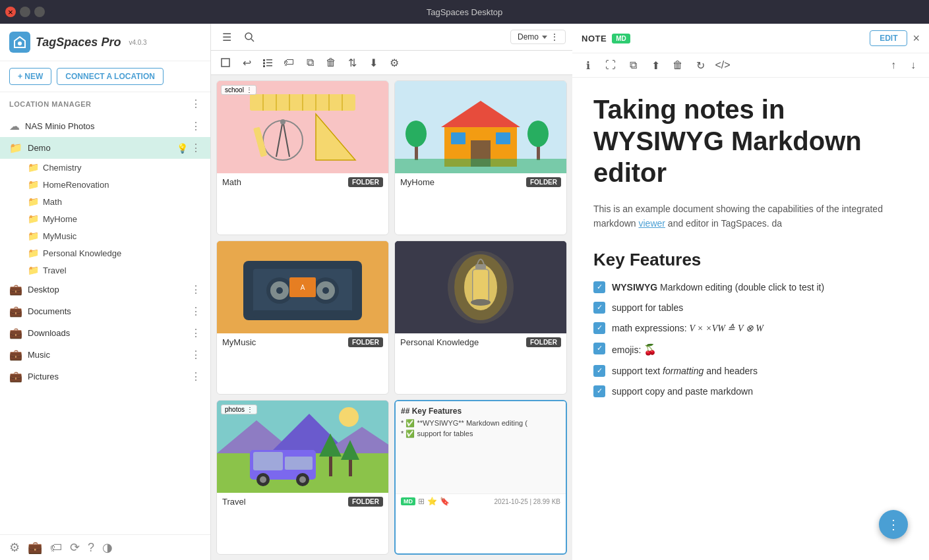 Image resolution: width=929 pixels, height=560 pixels. What do you see at coordinates (105, 547) in the screenshot?
I see `sidebar-bottom: ⚙ 💼 🏷 ⟳ ? ◑` at bounding box center [105, 547].